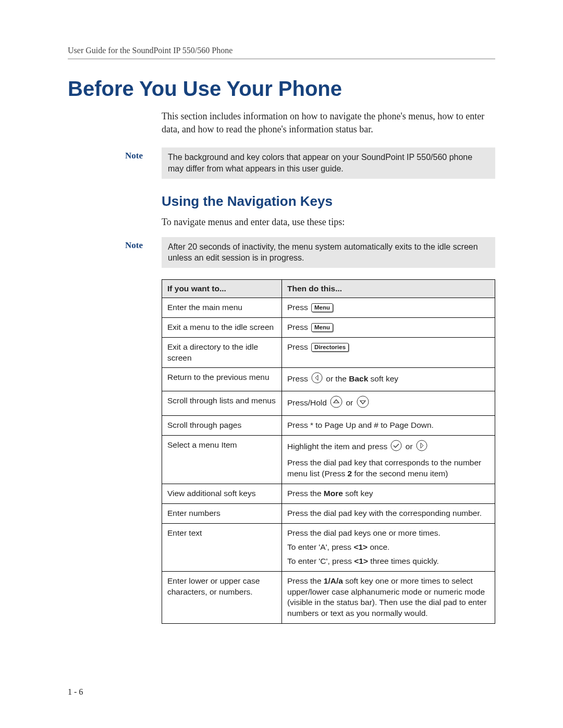 The width and height of the screenshot is (563, 728). Describe the element at coordinates (282, 89) in the screenshot. I see `section-title: Before You Use Your Phone` at that location.